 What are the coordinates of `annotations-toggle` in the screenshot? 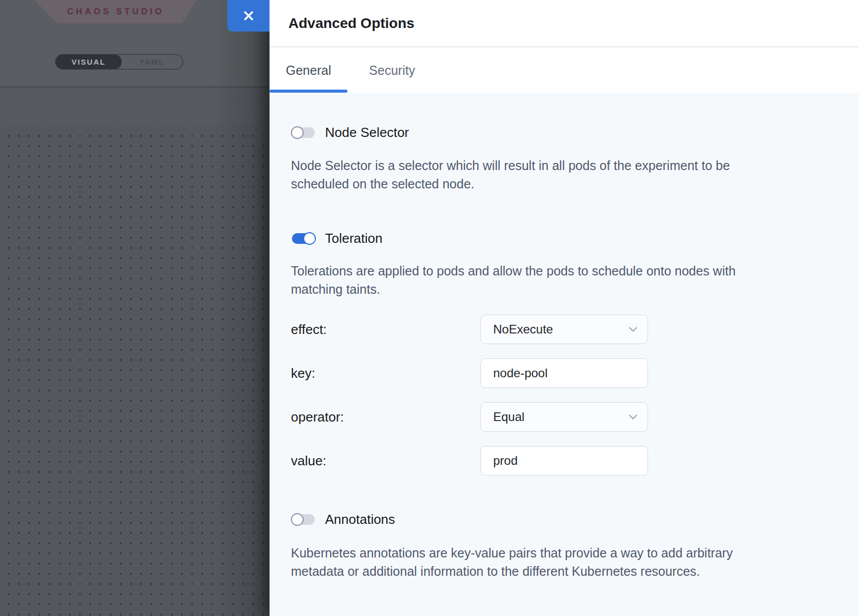 It's located at (304, 519).